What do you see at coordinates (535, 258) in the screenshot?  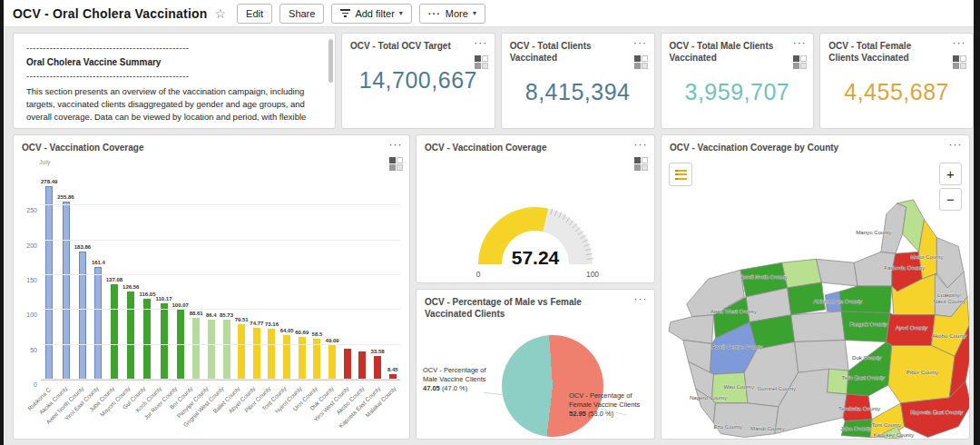 I see `gauge-value: 57.24` at bounding box center [535, 258].